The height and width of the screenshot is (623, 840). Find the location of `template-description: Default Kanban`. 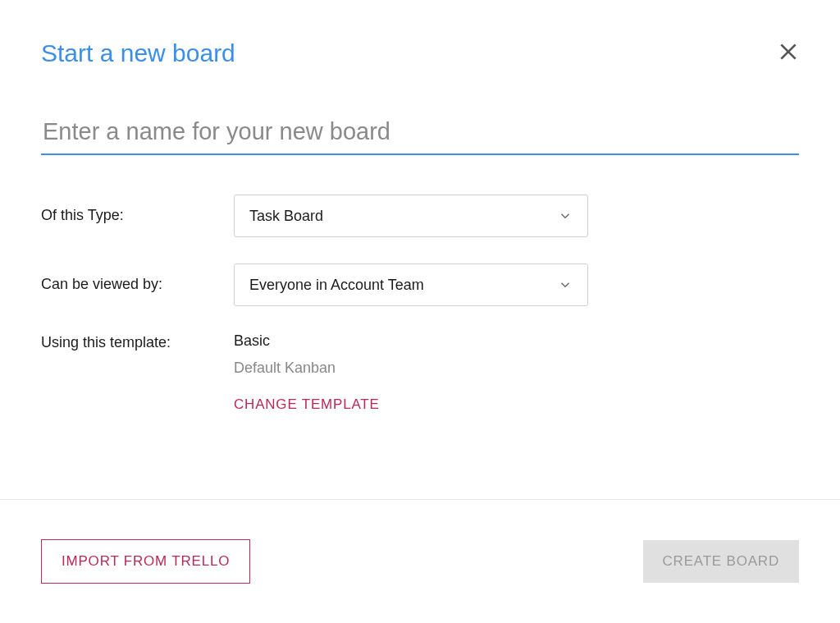

template-description: Default Kanban is located at coordinates (307, 368).